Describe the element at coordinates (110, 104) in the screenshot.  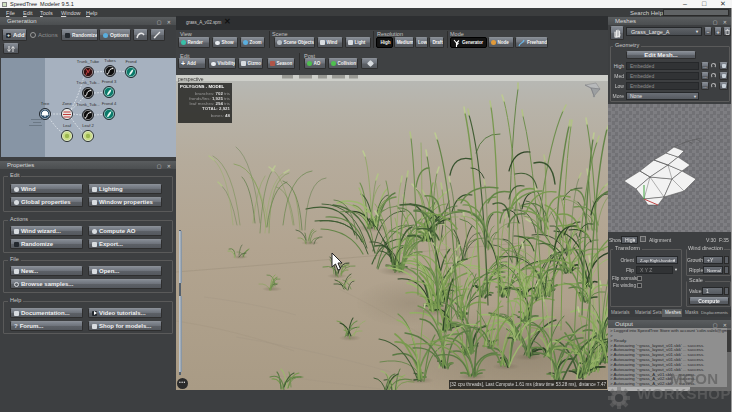
I see `svg-text: Frond 4` at that location.